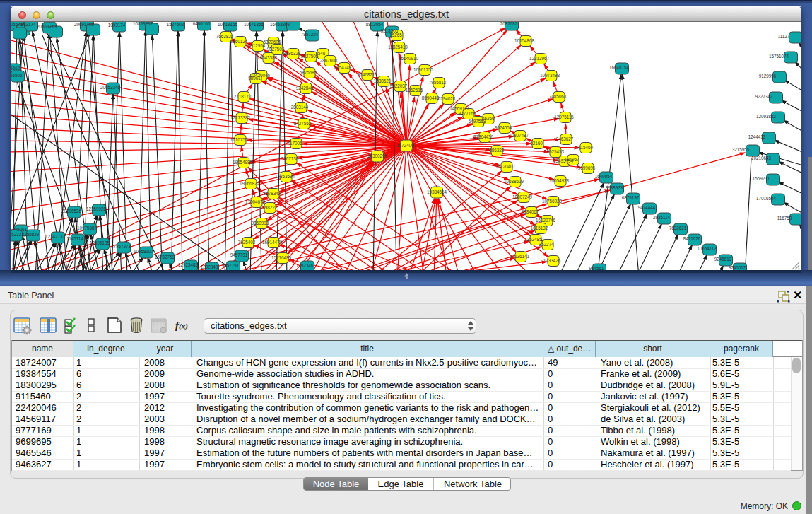  Describe the element at coordinates (447, 99) in the screenshot. I see `svg-text: 6794028` at that location.